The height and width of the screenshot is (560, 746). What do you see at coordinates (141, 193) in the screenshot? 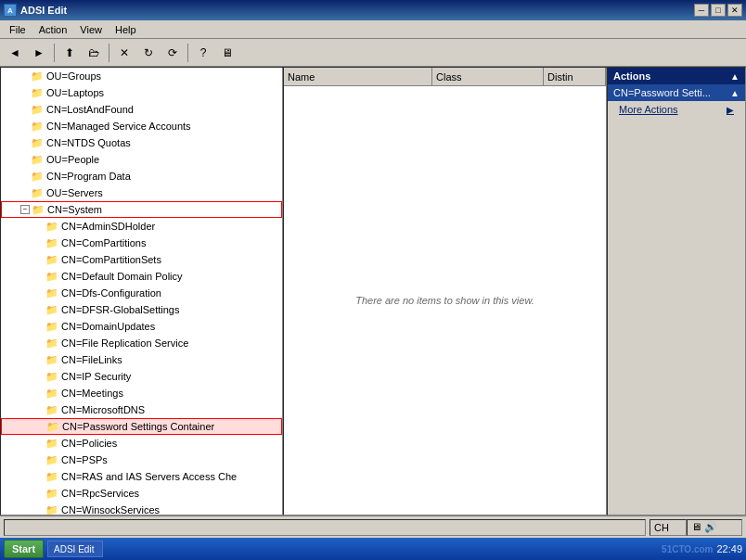
I see `tree-item-ouservers: 📁 OU=Servers` at bounding box center [141, 193].